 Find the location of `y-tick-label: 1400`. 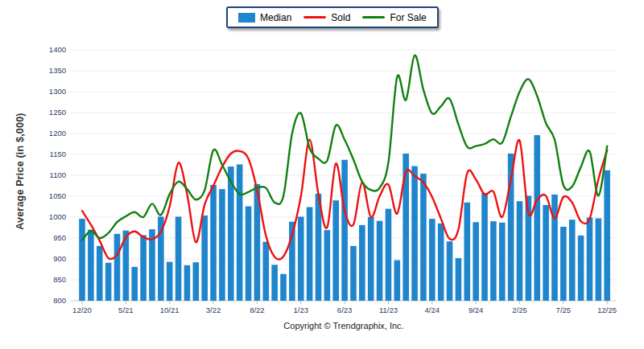

y-tick-label: 1400 is located at coordinates (58, 50).